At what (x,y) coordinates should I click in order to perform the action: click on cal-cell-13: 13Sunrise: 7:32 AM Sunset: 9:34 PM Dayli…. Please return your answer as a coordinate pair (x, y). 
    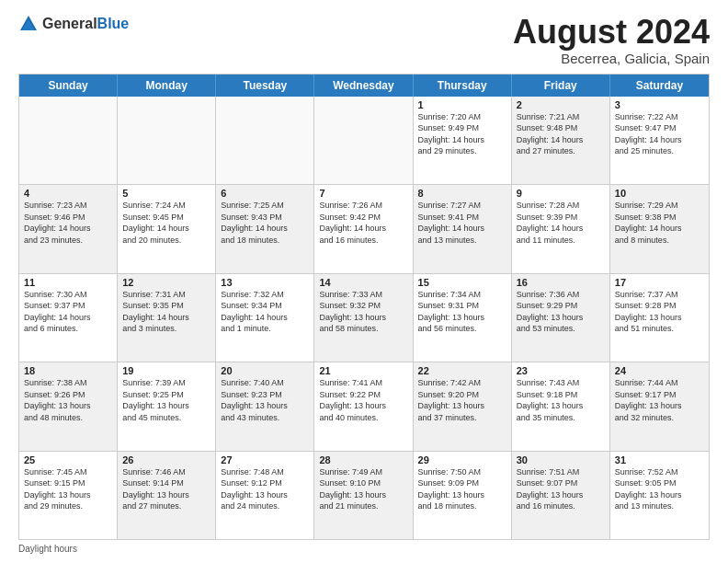
    Looking at the image, I should click on (265, 318).